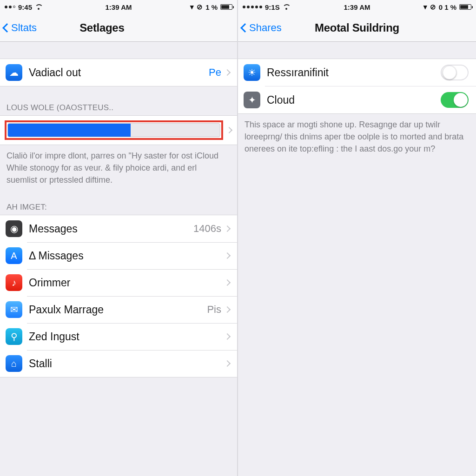 The image size is (476, 476). What do you see at coordinates (119, 28) in the screenshot?
I see `nav-bar: Sltats Setlages` at bounding box center [119, 28].